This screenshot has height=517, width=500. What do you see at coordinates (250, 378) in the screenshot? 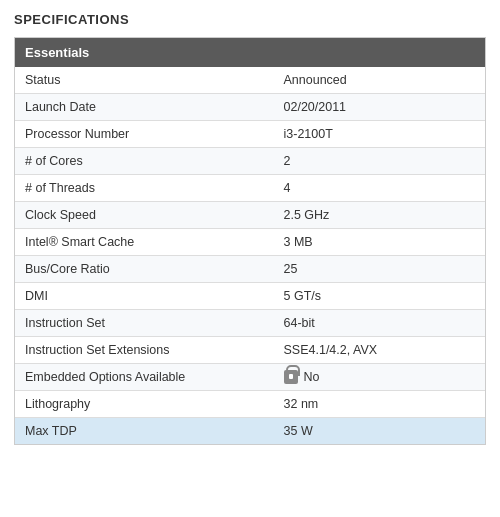
I see `table-row: Embedded Options AvailableNo` at bounding box center [250, 378].